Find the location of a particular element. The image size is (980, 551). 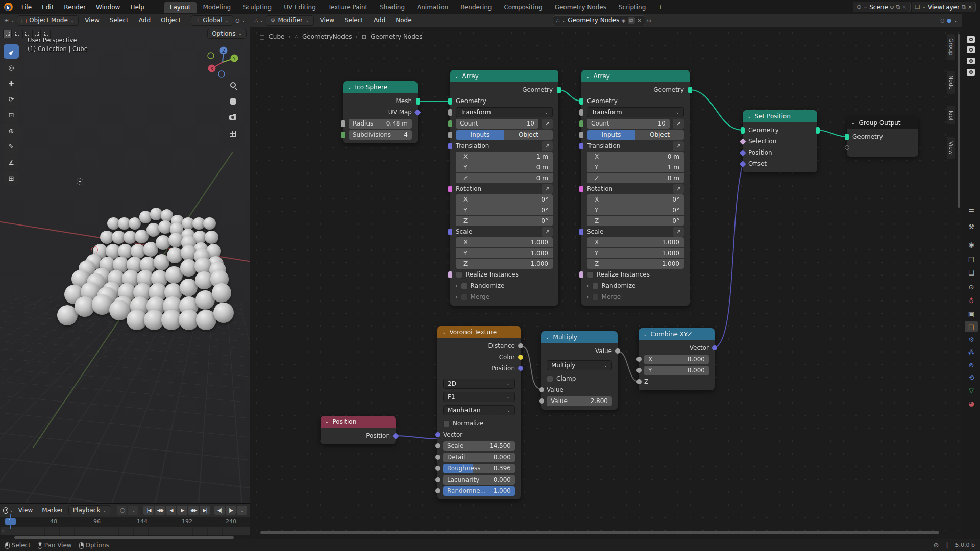

transform-menu-row: Transform⌄ is located at coordinates (635, 112).